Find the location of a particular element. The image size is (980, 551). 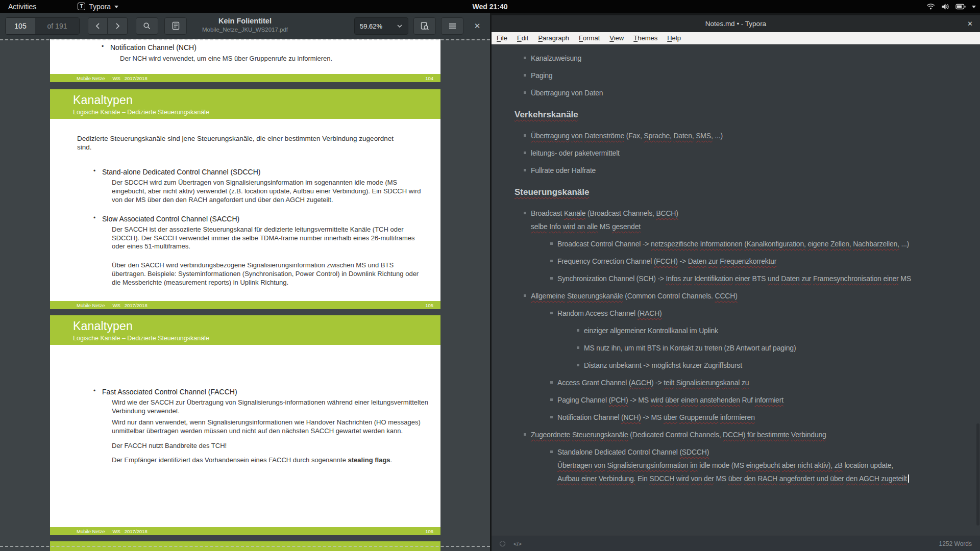

menu-format: Format is located at coordinates (589, 38).